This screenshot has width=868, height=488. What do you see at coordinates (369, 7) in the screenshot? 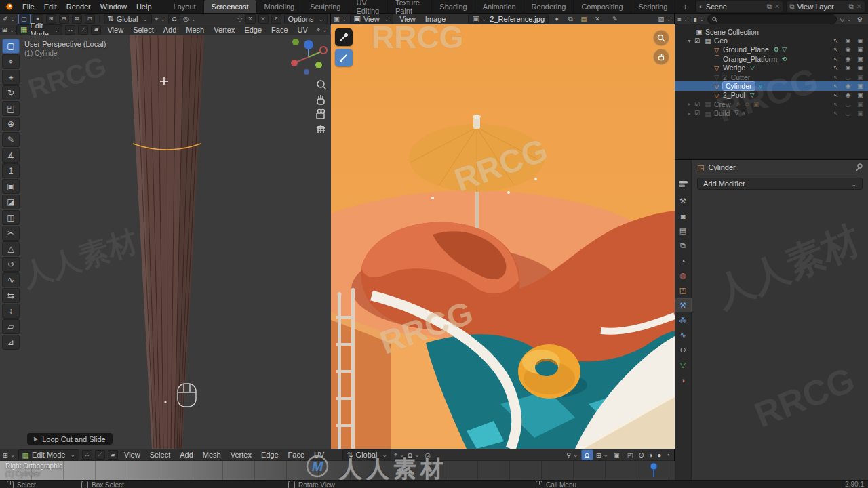
I see `workspace-tab: UV Editing` at bounding box center [369, 7].